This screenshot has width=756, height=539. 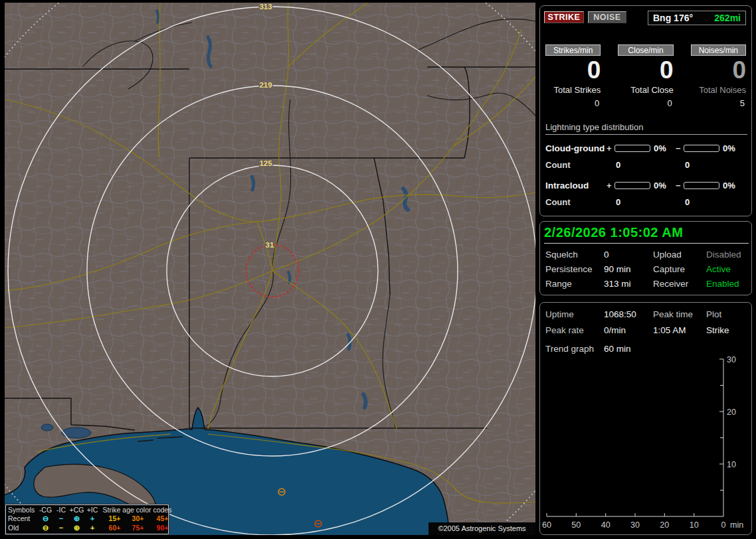 I want to click on pos-cg-recent-icon: ⊕, so click(x=77, y=519).